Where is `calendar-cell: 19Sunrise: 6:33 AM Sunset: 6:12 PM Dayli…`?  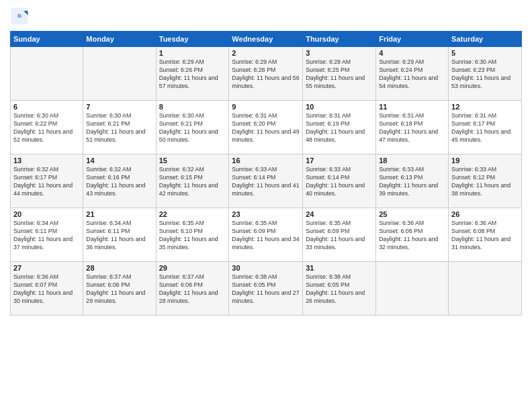
calendar-cell: 19Sunrise: 6:33 AM Sunset: 6:12 PM Dayli… is located at coordinates (485, 181).